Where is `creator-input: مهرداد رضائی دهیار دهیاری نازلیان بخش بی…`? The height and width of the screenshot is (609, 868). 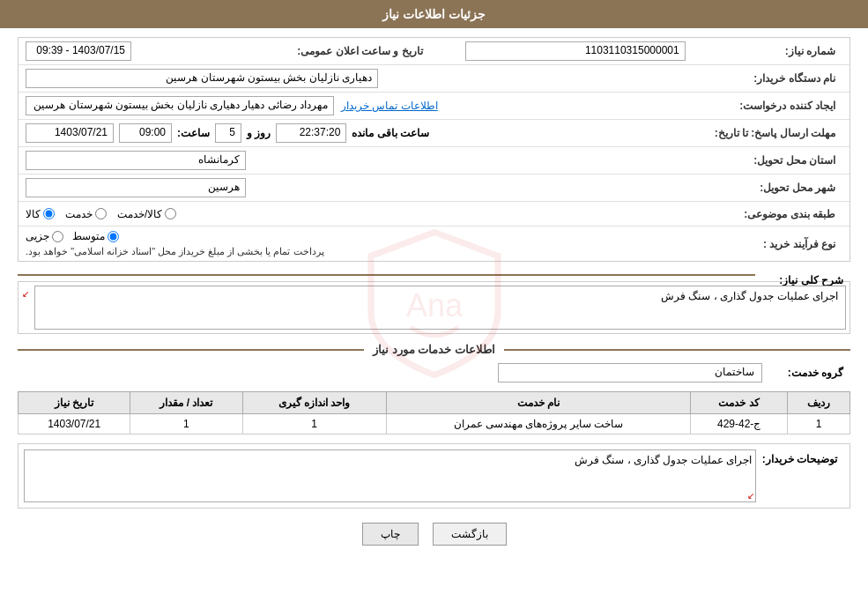
creator-input: مهرداد رضائی دهیار دهیاری نازلیان بخش بی… is located at coordinates (180, 106).